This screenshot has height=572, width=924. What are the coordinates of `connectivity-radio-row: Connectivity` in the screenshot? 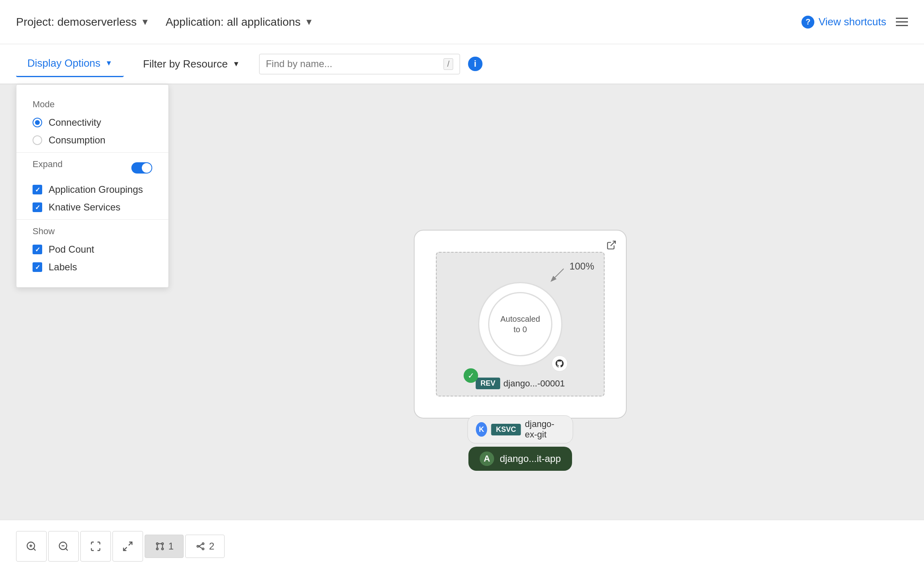 It's located at (92, 123).